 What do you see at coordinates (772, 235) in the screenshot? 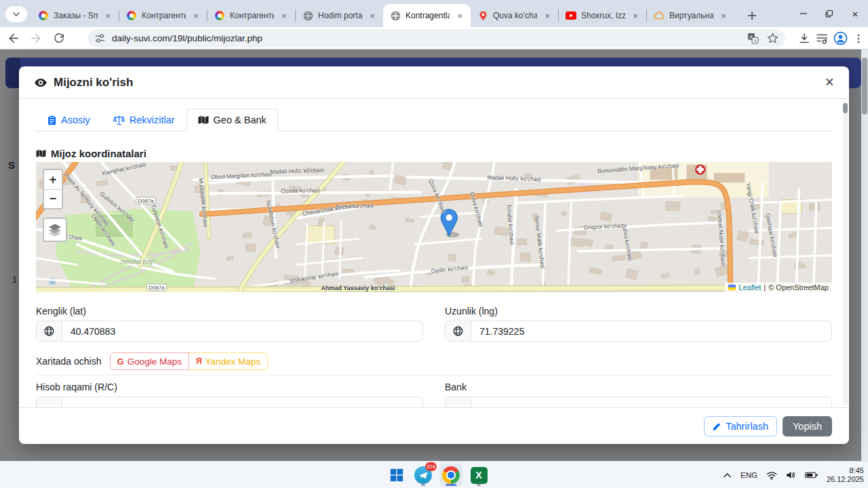
I see `street-label: Qashqar ko'chasi` at bounding box center [772, 235].